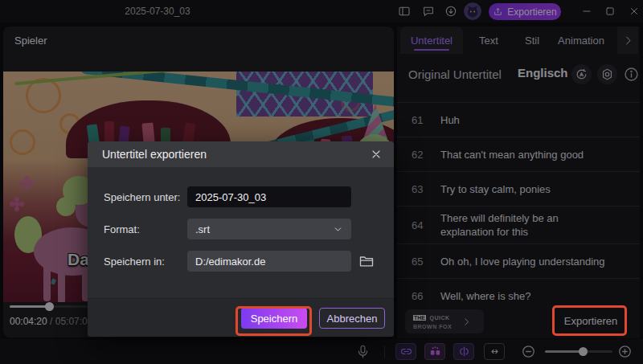  I want to click on save-as-row: Speichern unter:, so click(241, 197).